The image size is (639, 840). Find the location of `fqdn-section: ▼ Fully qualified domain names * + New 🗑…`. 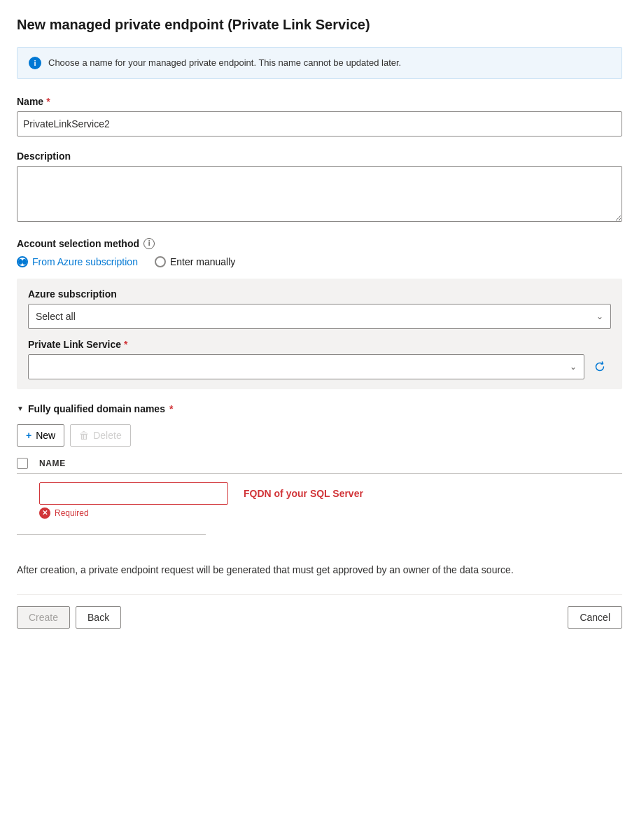

fqdn-section: ▼ Fully qualified domain names * + New 🗑… is located at coordinates (319, 469).